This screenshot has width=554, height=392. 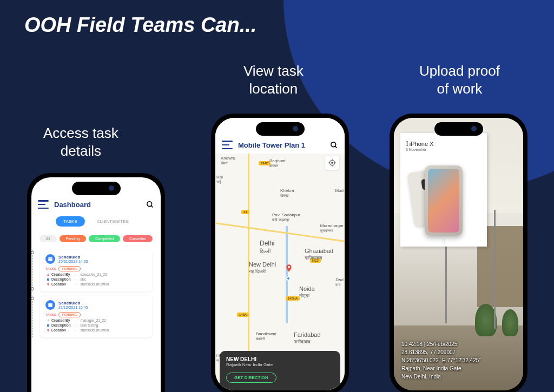 What do you see at coordinates (48, 239) in the screenshot?
I see `filter-all: All` at bounding box center [48, 239].